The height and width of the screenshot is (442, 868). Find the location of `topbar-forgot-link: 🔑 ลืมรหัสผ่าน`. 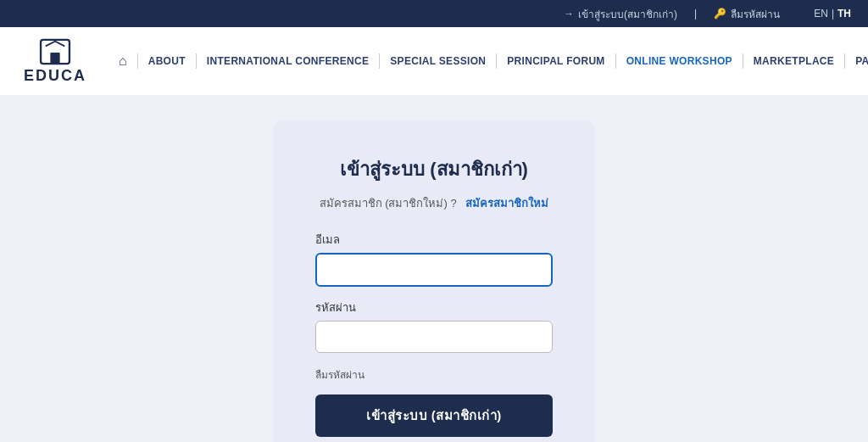

topbar-forgot-link: 🔑 ลืมรหัสผ่าน is located at coordinates (747, 14).